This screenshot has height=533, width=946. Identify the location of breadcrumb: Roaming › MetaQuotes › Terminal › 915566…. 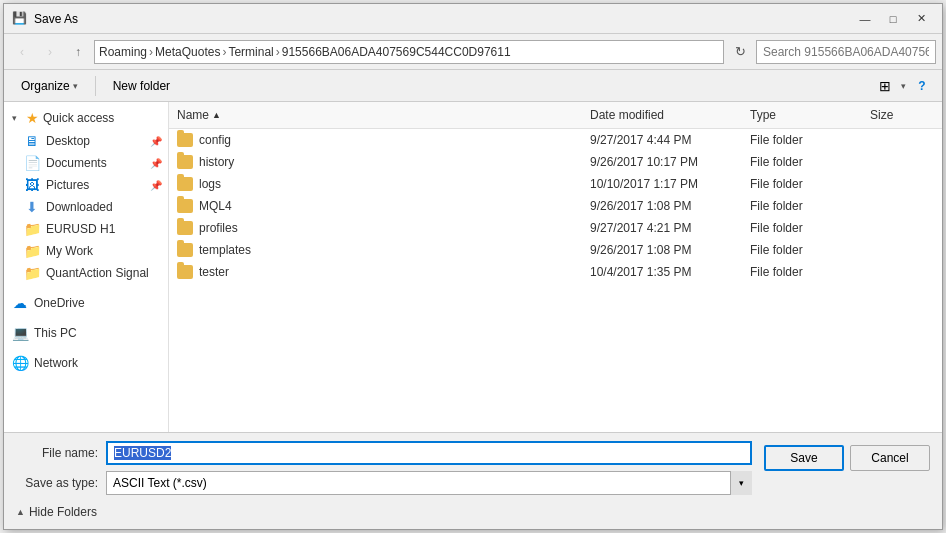
(409, 52).